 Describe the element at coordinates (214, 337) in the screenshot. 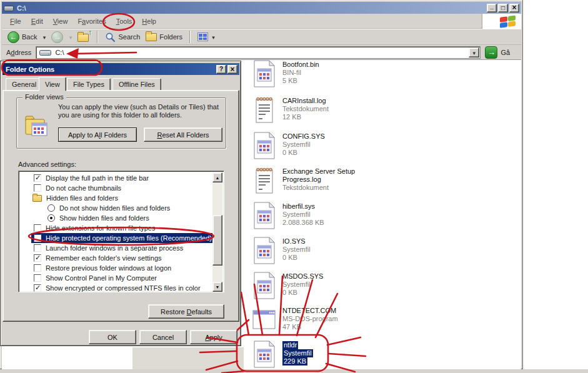

I see `apply-button: Apply` at that location.